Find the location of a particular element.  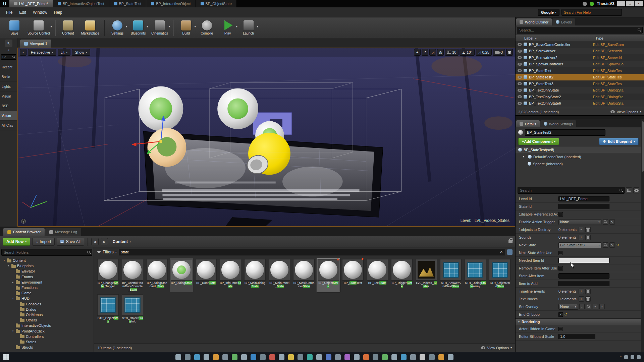

asset-tile: BP_MainPanel_State is located at coordinates (279, 275).